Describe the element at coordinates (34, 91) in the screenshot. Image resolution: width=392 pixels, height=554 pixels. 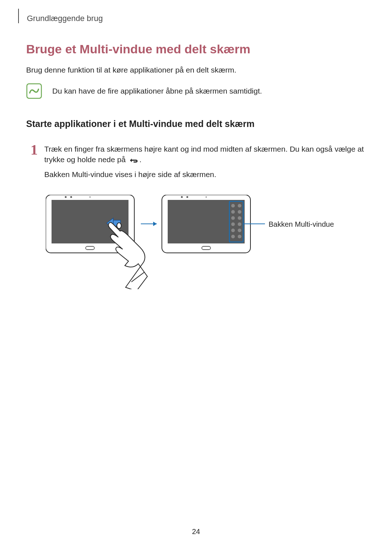
I see `note-icon` at that location.